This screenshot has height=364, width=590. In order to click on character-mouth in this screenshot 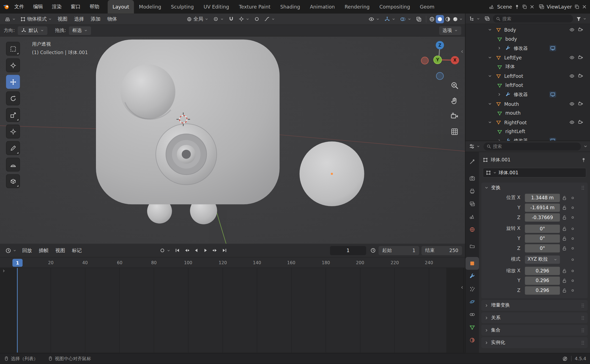, I will do `click(186, 154)`.